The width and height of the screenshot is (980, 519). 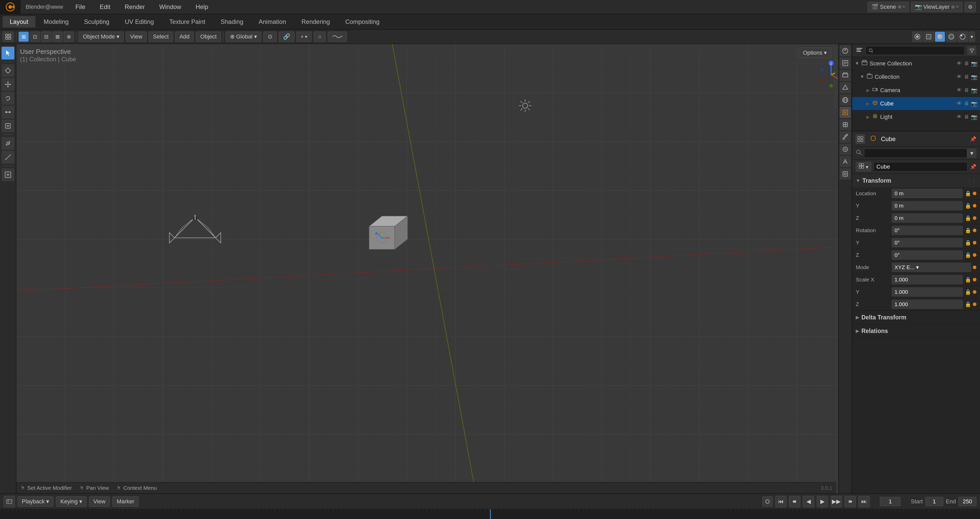 What do you see at coordinates (845, 162) in the screenshot?
I see `prop-tab-constraints` at bounding box center [845, 162].